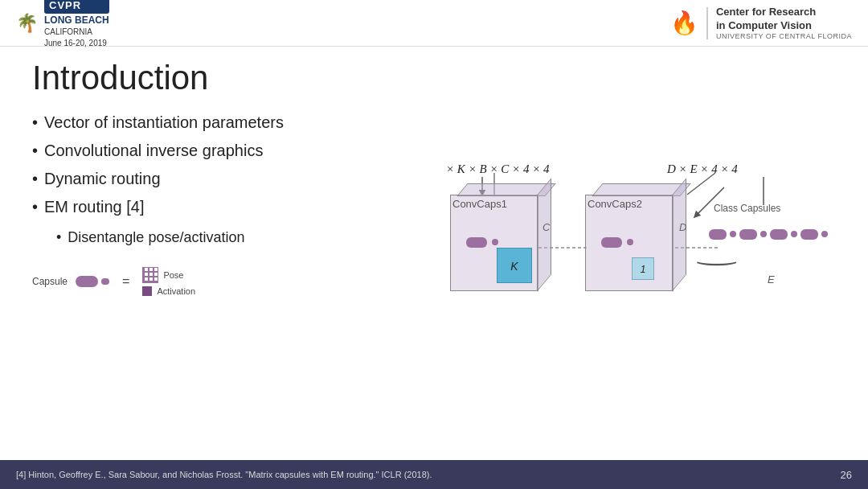 The height and width of the screenshot is (489, 868). I want to click on footer-reference: [4] Hinton, Geoffrey E., Sara Sabour, an…, so click(224, 475).